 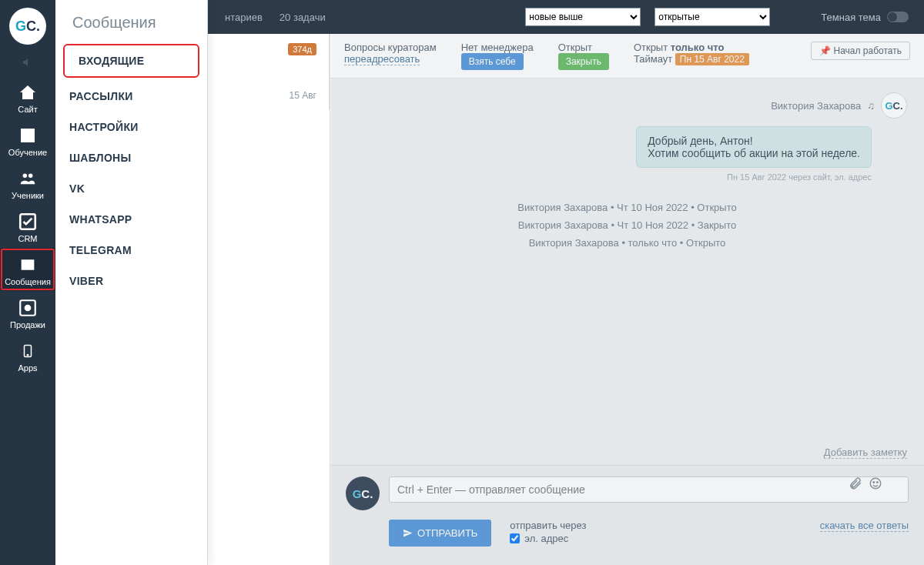 What do you see at coordinates (28, 109) in the screenshot?
I see `nav-label-site: Сайт` at bounding box center [28, 109].